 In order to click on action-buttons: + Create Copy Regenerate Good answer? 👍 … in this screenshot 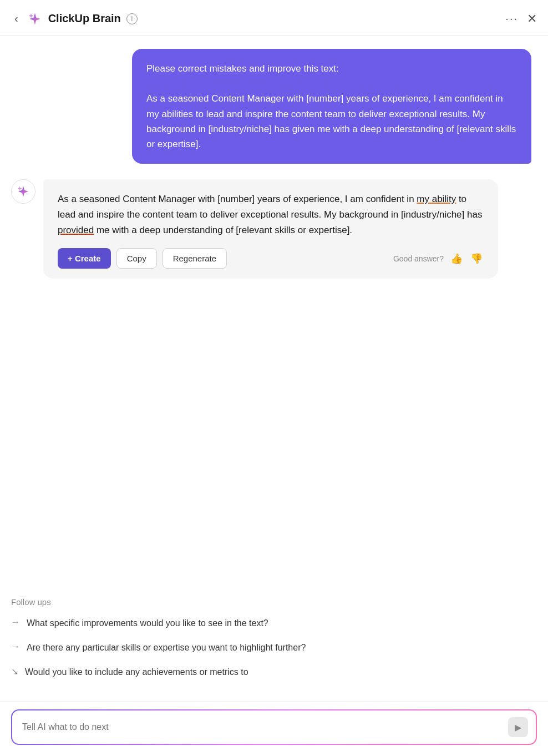, I will do `click(271, 259)`.